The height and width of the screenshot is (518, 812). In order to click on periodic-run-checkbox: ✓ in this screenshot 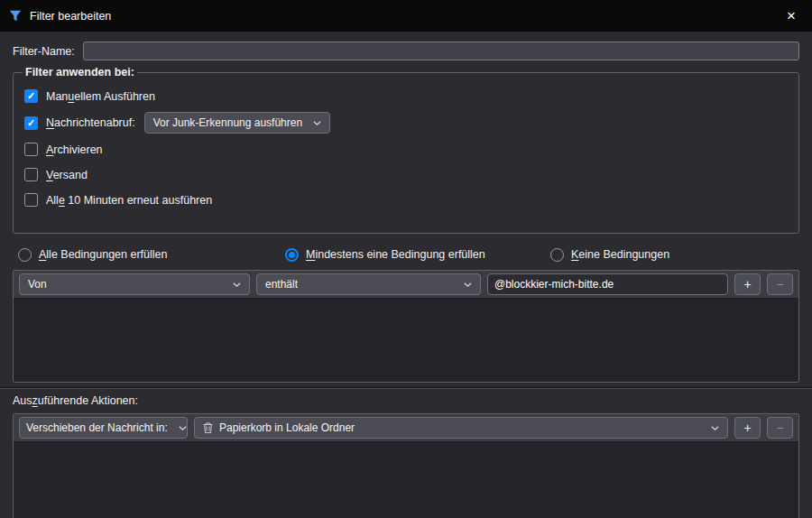, I will do `click(31, 200)`.